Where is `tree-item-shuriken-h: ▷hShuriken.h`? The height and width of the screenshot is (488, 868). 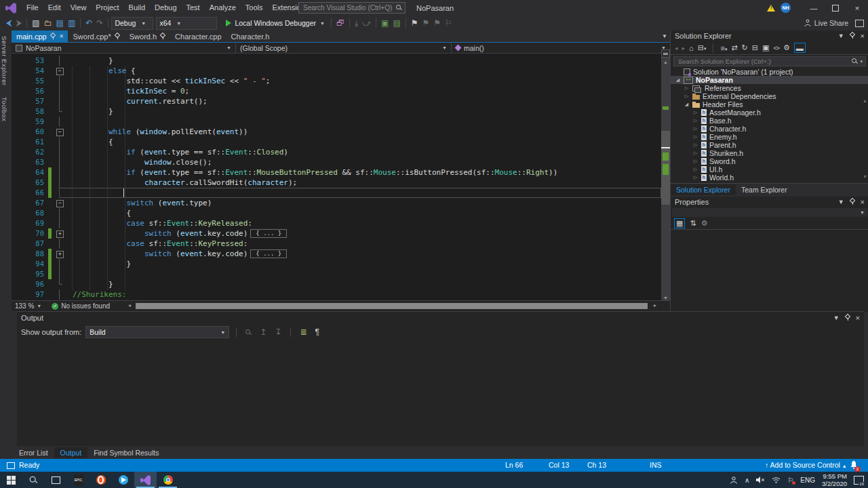
tree-item-shuriken-h: ▷hShuriken.h is located at coordinates (769, 153).